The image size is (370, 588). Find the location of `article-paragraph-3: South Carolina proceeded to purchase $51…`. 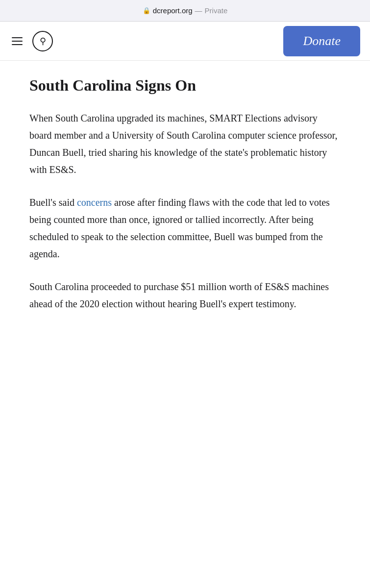

article-paragraph-3: South Carolina proceeded to purchase $51… is located at coordinates (185, 295).